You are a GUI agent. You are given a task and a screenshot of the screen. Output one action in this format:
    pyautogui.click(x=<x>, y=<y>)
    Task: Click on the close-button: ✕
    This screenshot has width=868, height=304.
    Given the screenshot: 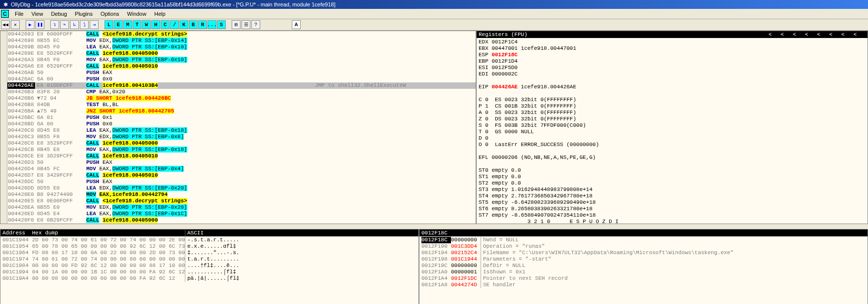 What is the action you would take?
    pyautogui.click(x=15, y=25)
    